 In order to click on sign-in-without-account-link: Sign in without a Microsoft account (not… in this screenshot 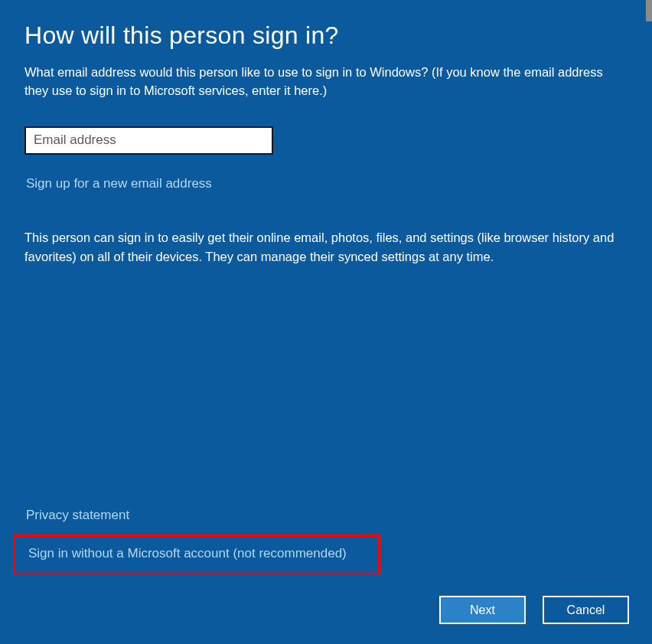, I will do `click(187, 553)`.